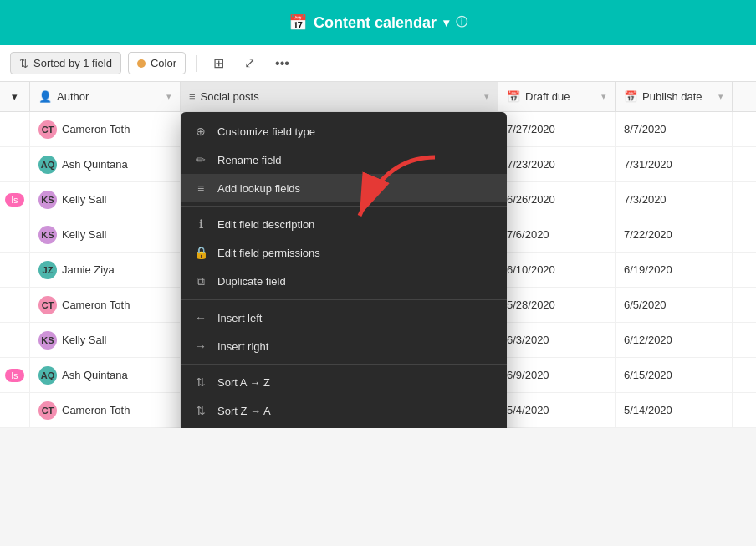 Image resolution: width=756 pixels, height=546 pixels. Describe the element at coordinates (344, 411) in the screenshot. I see `menu-item-sort-za: ⇅Sort Z → A` at that location.